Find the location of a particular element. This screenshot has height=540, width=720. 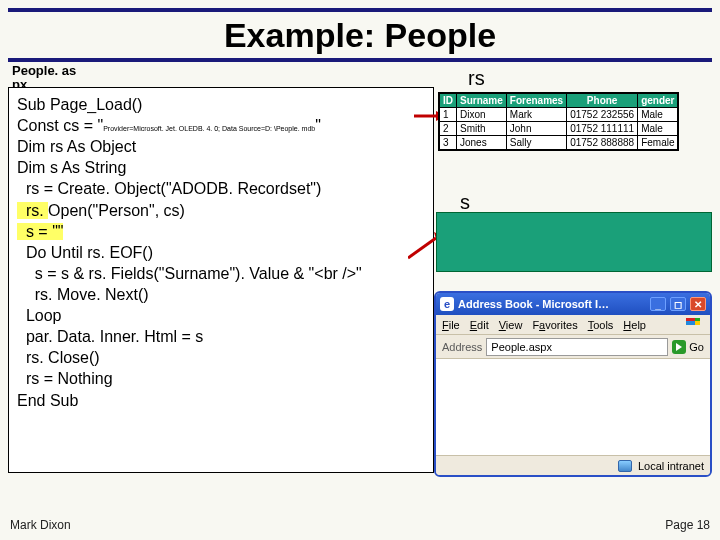

ie-titlebar: e Address Book - Microsoft I… _ ◻ ✕ is located at coordinates (573, 304).